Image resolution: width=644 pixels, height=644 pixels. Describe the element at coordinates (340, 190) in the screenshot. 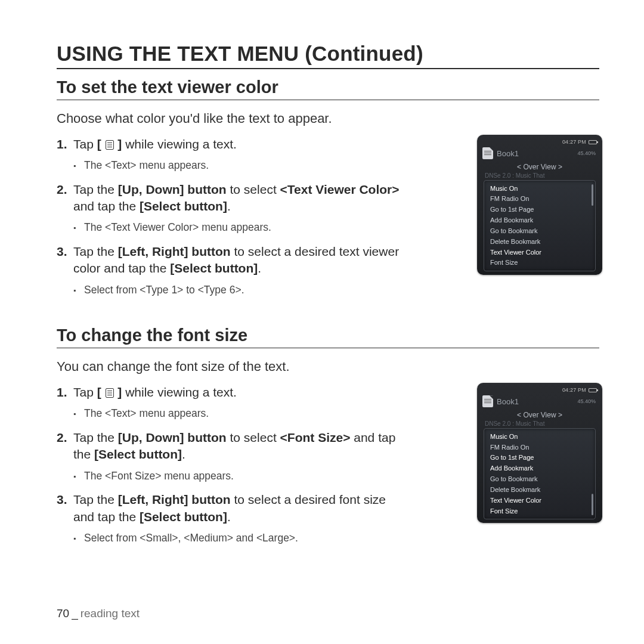

I see `t: <Text Viewer Color>` at that location.